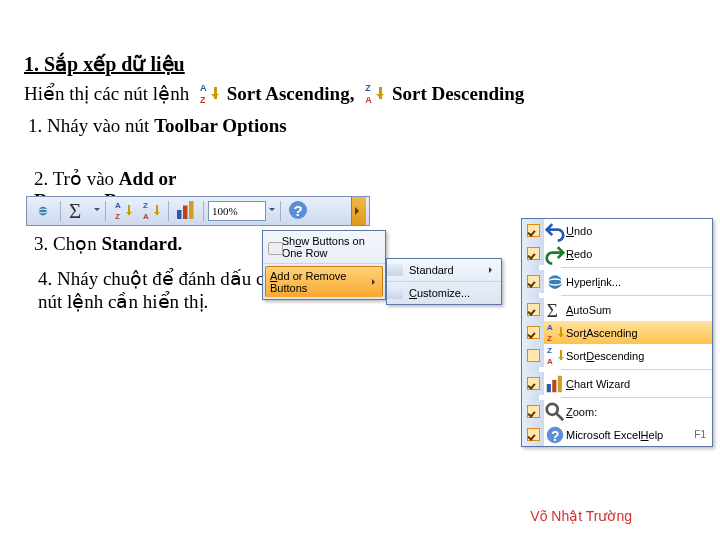 This screenshot has height=540, width=720. What do you see at coordinates (106, 94) in the screenshot?
I see `intro-prefix: Hiển thị các nút lệnh` at bounding box center [106, 94].